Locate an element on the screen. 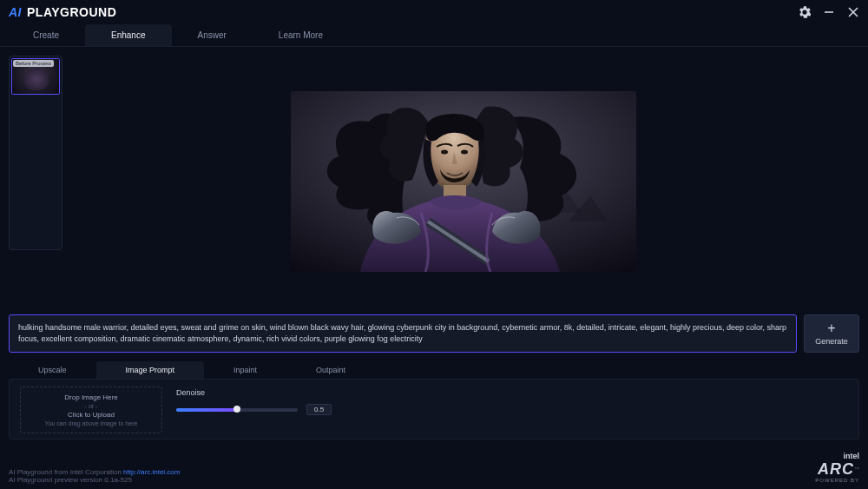  dropzone-line1: Drop Image Here is located at coordinates (90, 398).